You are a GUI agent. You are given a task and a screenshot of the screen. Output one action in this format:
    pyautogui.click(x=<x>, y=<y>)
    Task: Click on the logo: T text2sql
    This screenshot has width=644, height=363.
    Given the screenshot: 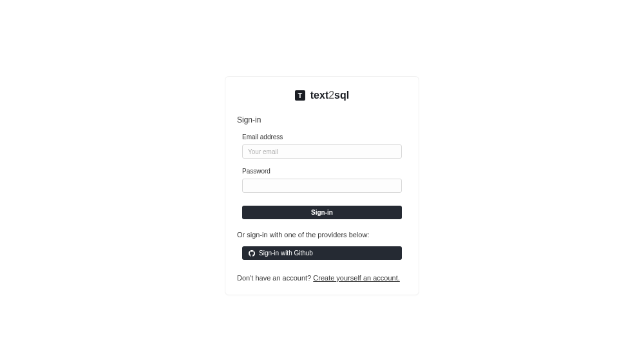 What is the action you would take?
    pyautogui.click(x=322, y=95)
    